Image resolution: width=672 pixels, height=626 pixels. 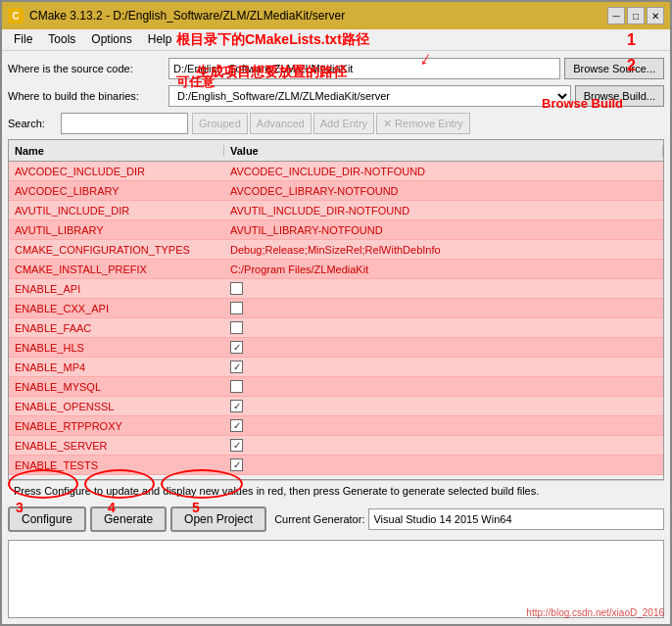 I want to click on window-title: CMake 3.13.2 - D:/English_Software/ZLM/Z…, so click(x=318, y=16).